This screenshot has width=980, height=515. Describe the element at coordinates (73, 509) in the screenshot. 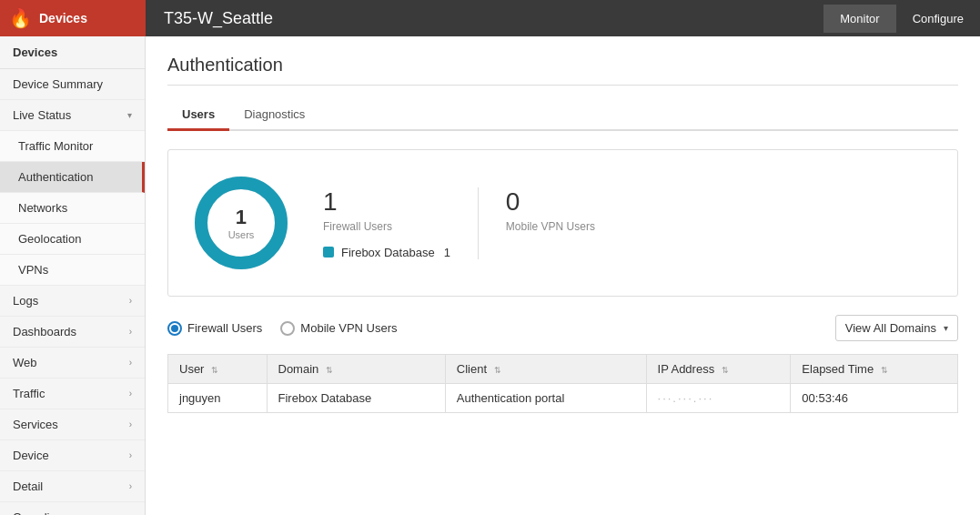

I see `sidebar-item-compliance: Compliance ›` at that location.